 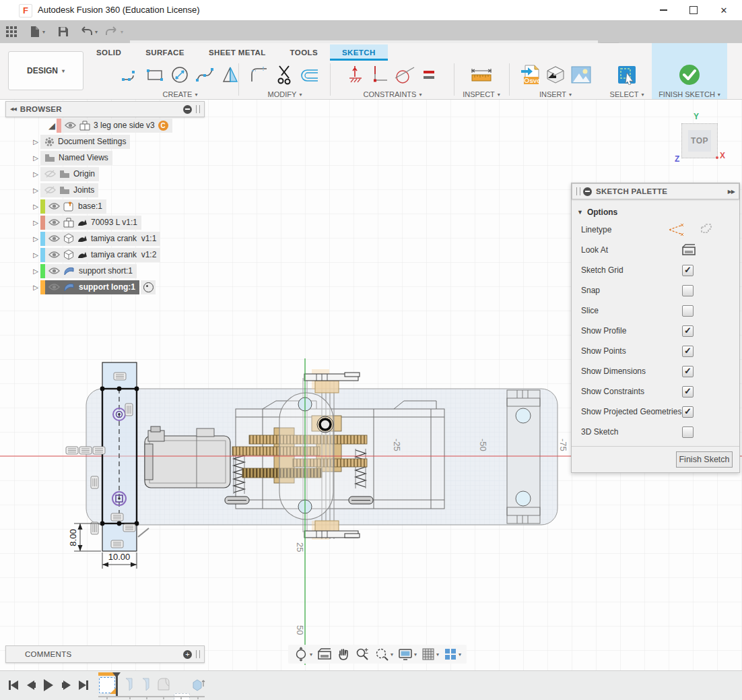 I want to click on comments-header: COMMENTS +, so click(x=105, y=654).